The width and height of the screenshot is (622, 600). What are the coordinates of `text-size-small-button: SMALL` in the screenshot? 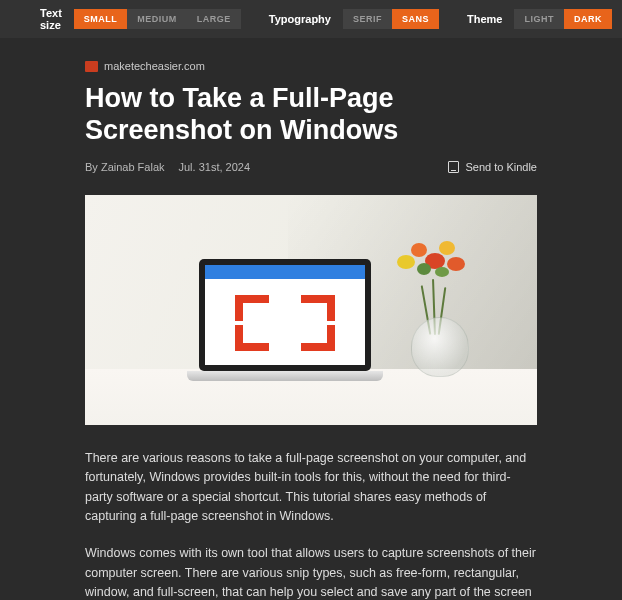 It's located at (101, 19).